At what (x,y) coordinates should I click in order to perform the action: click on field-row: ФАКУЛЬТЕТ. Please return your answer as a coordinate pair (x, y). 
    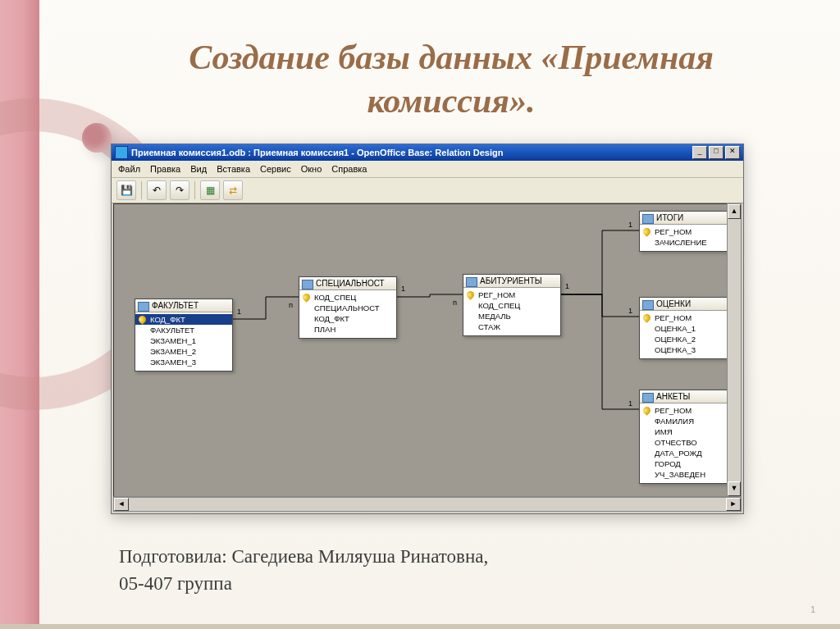
    Looking at the image, I should click on (184, 330).